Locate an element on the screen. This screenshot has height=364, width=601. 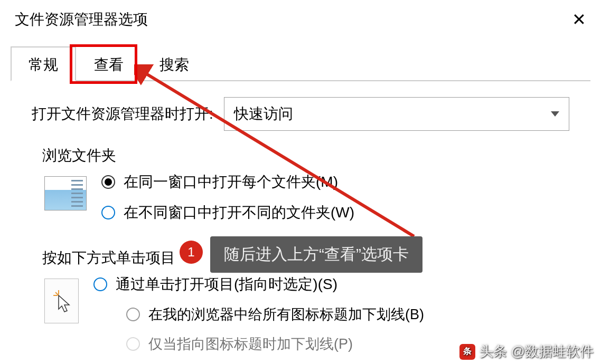
radio-diff-window: 在不同窗口中打开不同的文件夹(W) is located at coordinates (228, 213).